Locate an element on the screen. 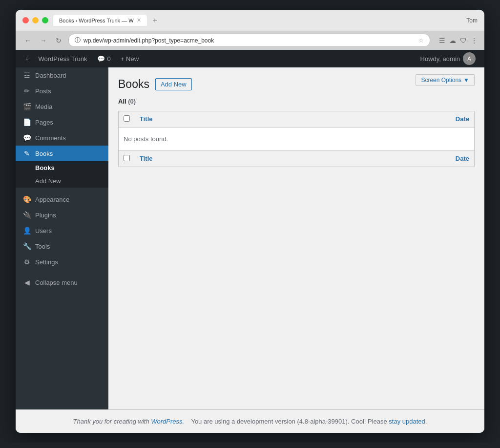 The image size is (500, 448). date-sort-link: Date is located at coordinates (445, 119).